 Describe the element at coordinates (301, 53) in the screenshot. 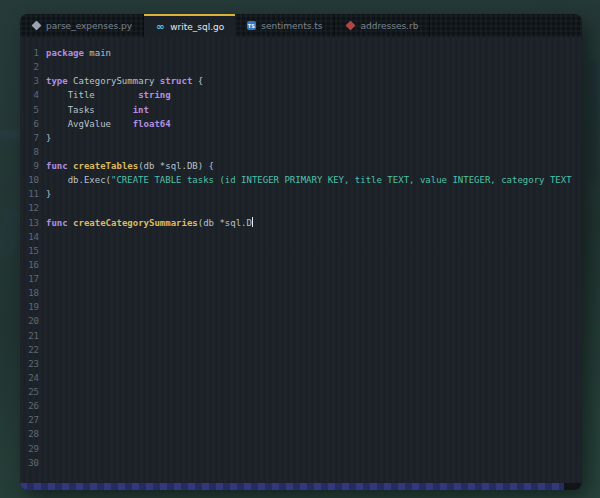

I see `code-line: 1package main` at that location.